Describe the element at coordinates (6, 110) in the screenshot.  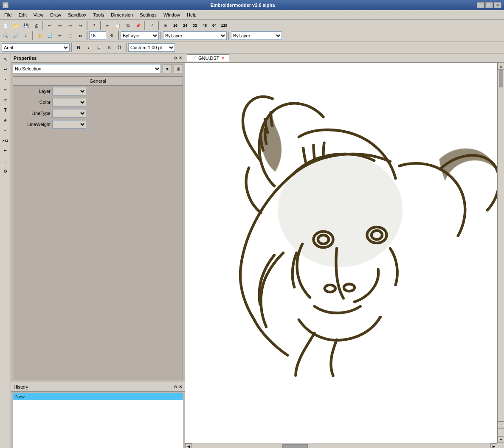
I see `text-tool: T` at that location.